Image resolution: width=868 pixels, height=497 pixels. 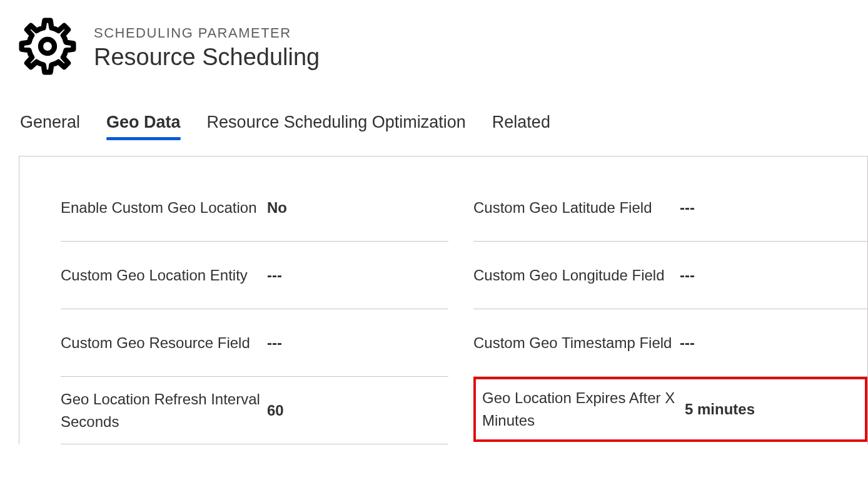 What do you see at coordinates (164, 411) in the screenshot?
I see `field-label: Geo Location Refresh Interval Seconds` at bounding box center [164, 411].